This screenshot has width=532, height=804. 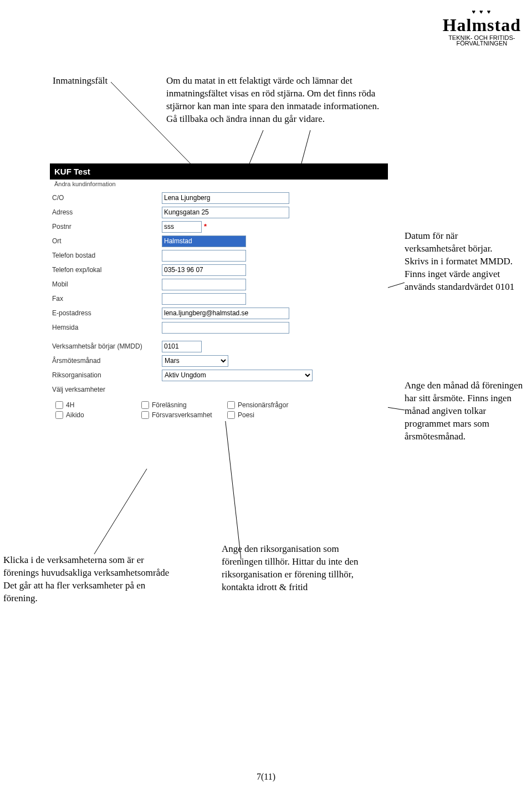 I want to click on logo-block: ♥ ♥ ♥ Halmstad TEKNIK- OCH FRITIDS- FÖRV…, so click(x=482, y=28).